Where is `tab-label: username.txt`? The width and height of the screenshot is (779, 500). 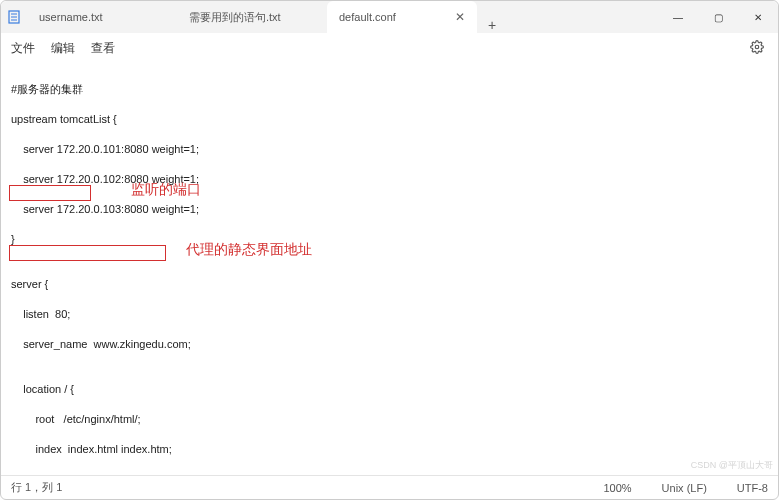 tab-label: username.txt is located at coordinates (71, 17).